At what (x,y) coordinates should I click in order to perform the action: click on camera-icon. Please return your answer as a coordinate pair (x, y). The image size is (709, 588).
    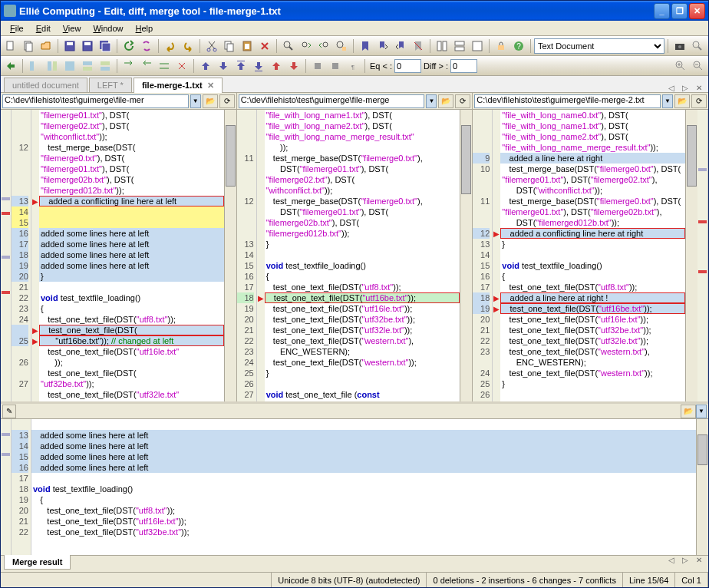
    Looking at the image, I should click on (680, 46).